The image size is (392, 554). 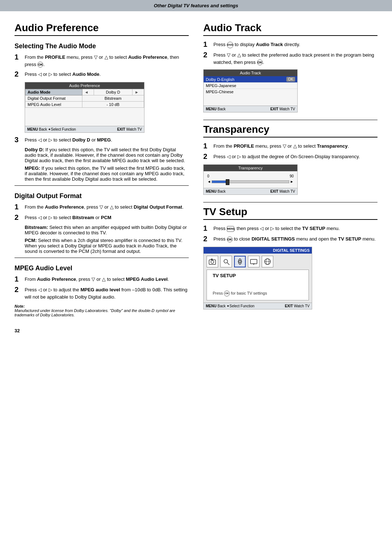 I want to click on step-content: Press ◁ or ▷ to adjust the MPEG audio le…, so click(x=107, y=293).